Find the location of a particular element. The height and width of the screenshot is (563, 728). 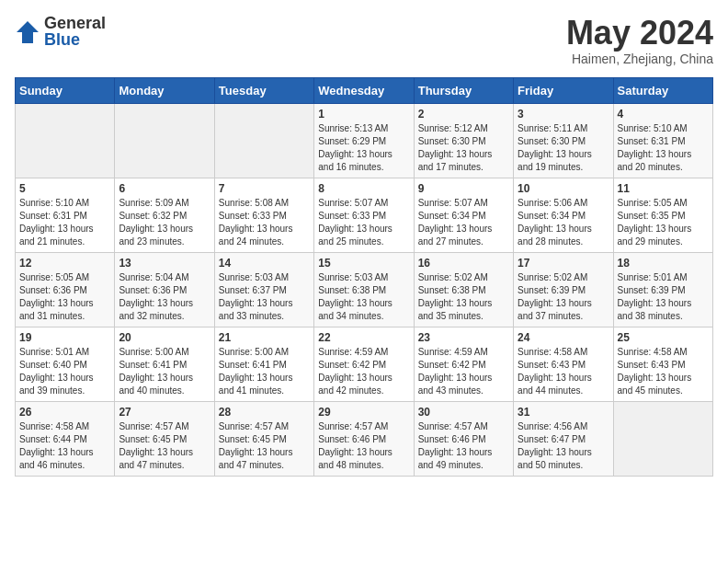

header-cell-monday: Monday is located at coordinates (165, 90).